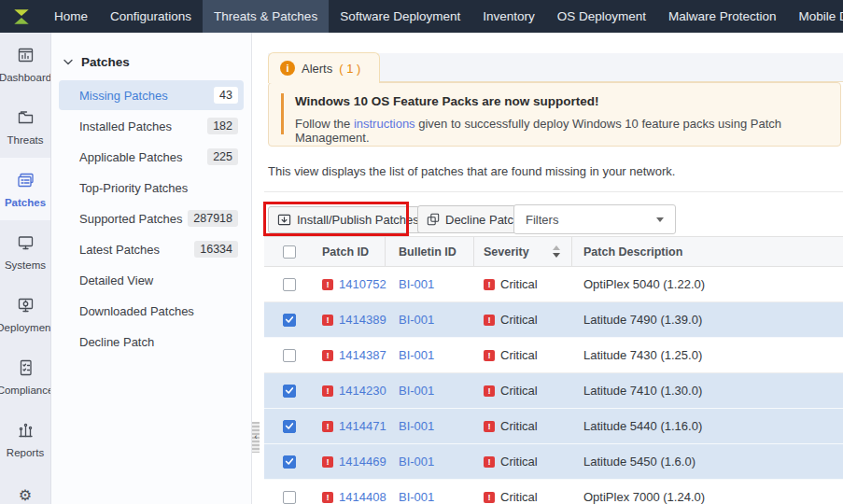 The width and height of the screenshot is (843, 504). What do you see at coordinates (151, 188) in the screenshot?
I see `patch-sidebar-item-top-priority-patches: Top-Priority Patches` at bounding box center [151, 188].